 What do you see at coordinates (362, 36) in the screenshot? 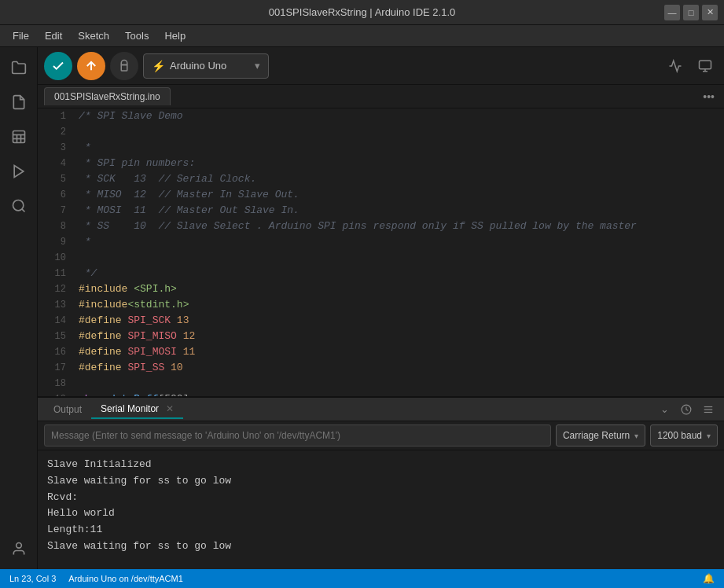
I see `menu-bar: FileEditSketchToolsHelp` at bounding box center [362, 36].